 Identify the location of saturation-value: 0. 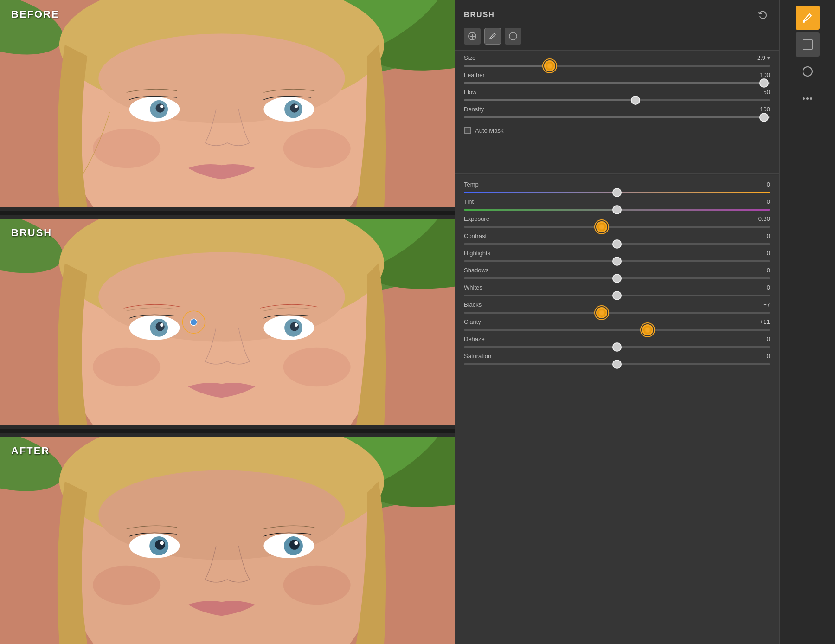
(768, 356).